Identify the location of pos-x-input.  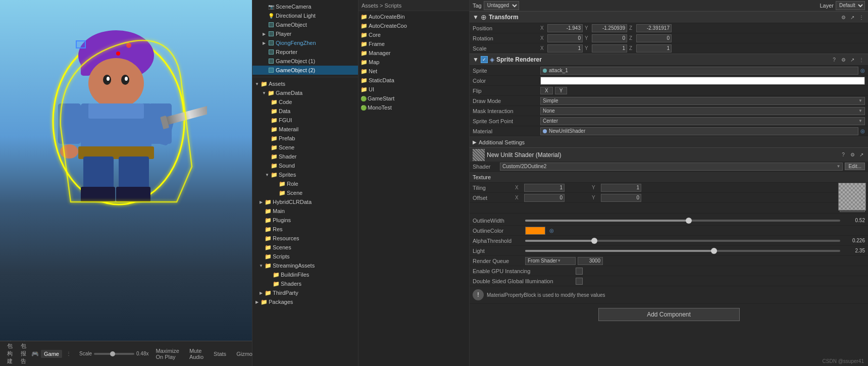
(565, 28).